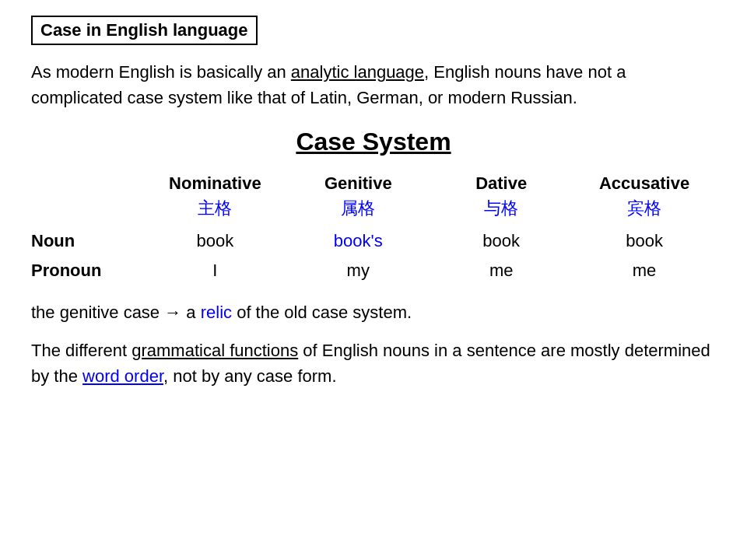  What do you see at coordinates (374, 241) in the screenshot?
I see `table-row-noun: Noun book book's book book` at bounding box center [374, 241].